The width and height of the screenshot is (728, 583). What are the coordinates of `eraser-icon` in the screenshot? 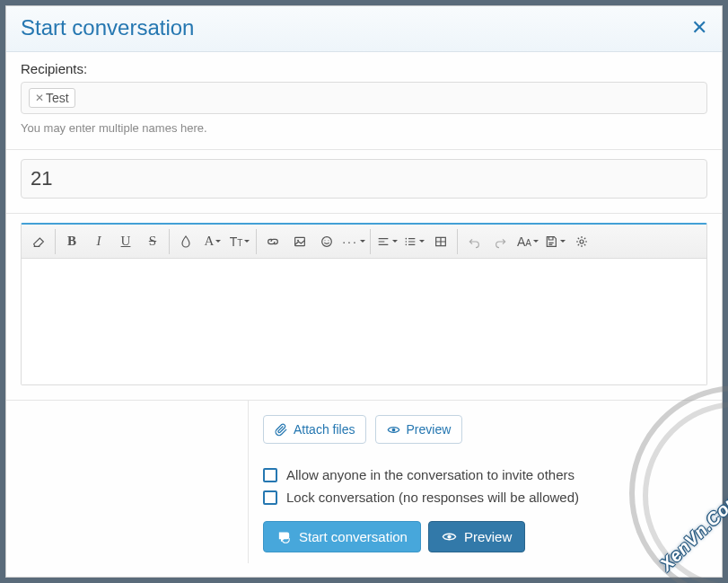 It's located at (39, 242).